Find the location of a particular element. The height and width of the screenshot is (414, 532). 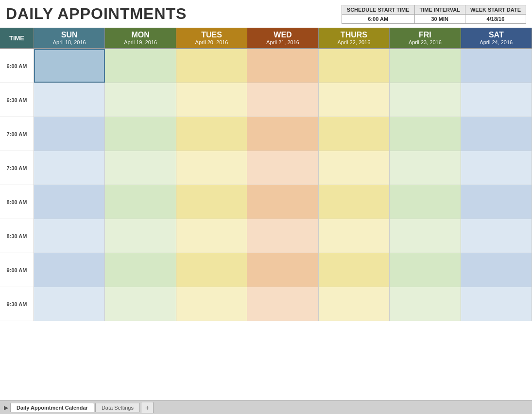

day-date-sat: April 24, 2016 is located at coordinates (496, 42).